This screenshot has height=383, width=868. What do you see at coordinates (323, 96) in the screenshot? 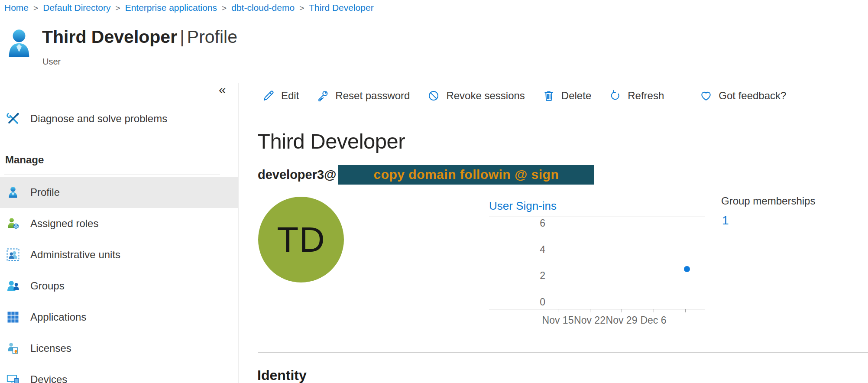
I see `key-icon` at bounding box center [323, 96].